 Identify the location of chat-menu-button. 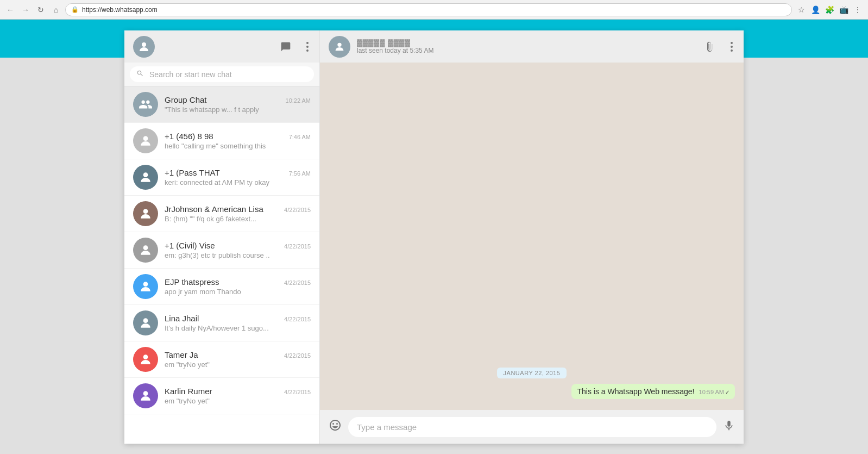
(732, 47).